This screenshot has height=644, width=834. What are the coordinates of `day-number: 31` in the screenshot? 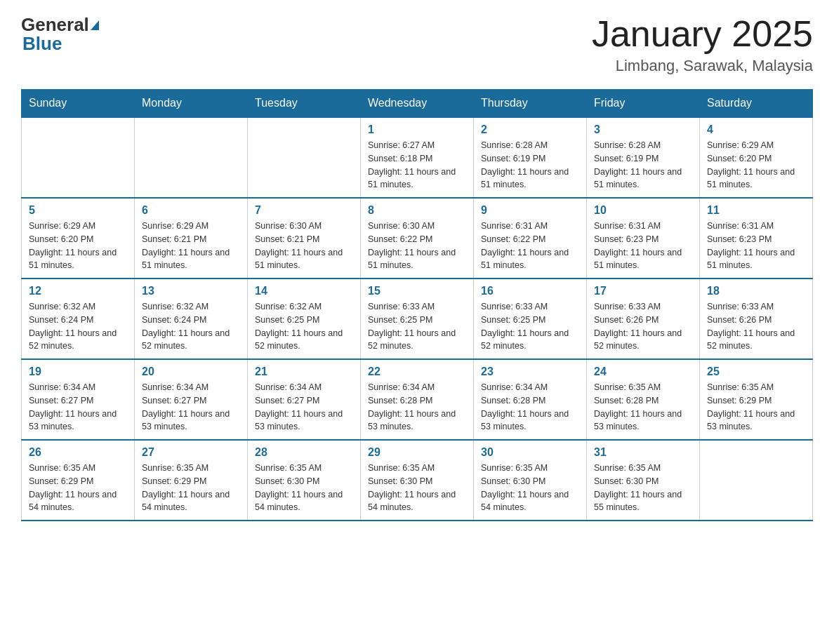 It's located at (643, 452).